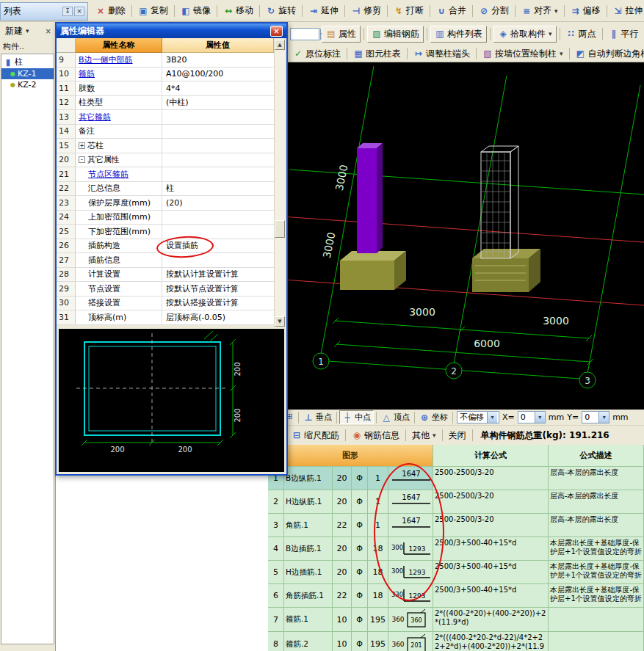 This screenshot has height=651, width=644. What do you see at coordinates (582, 34) in the screenshot?
I see `two-points-button: ∷两点` at bounding box center [582, 34].